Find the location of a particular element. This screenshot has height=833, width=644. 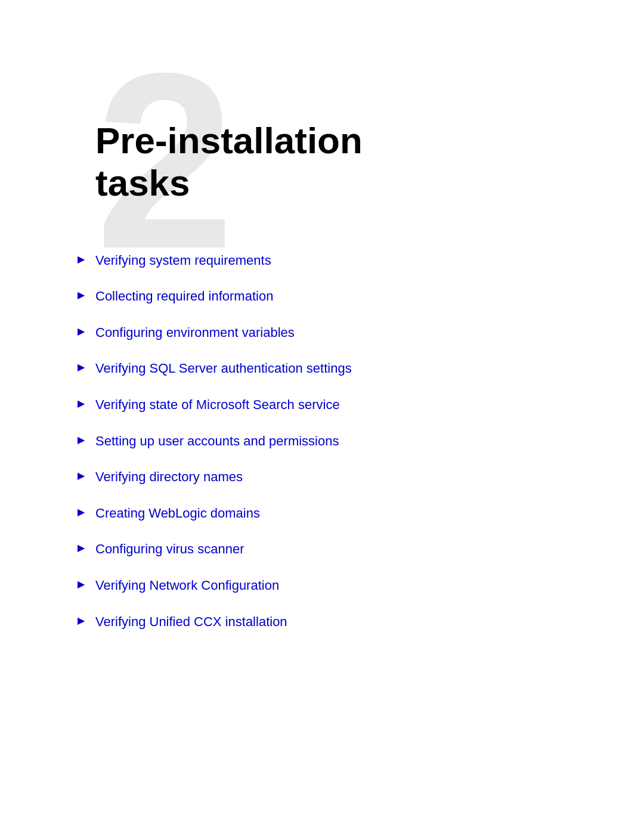

toc-link: Configuring virus scanner is located at coordinates (169, 550).